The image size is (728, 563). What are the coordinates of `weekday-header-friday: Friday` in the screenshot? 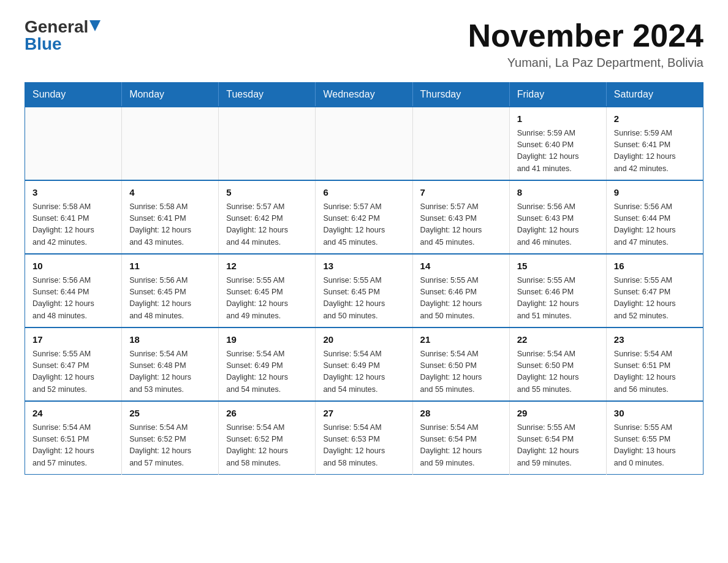 It's located at (558, 95).